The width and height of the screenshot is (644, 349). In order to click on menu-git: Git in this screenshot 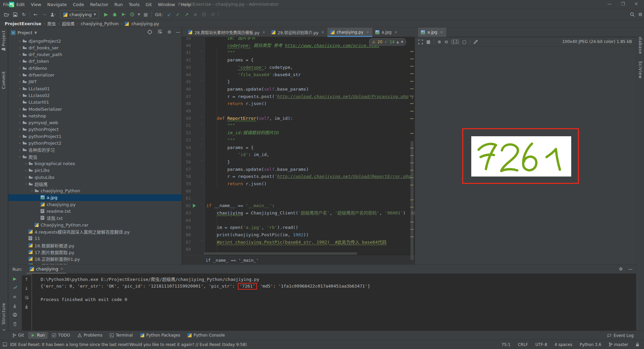, I will do `click(149, 5)`.